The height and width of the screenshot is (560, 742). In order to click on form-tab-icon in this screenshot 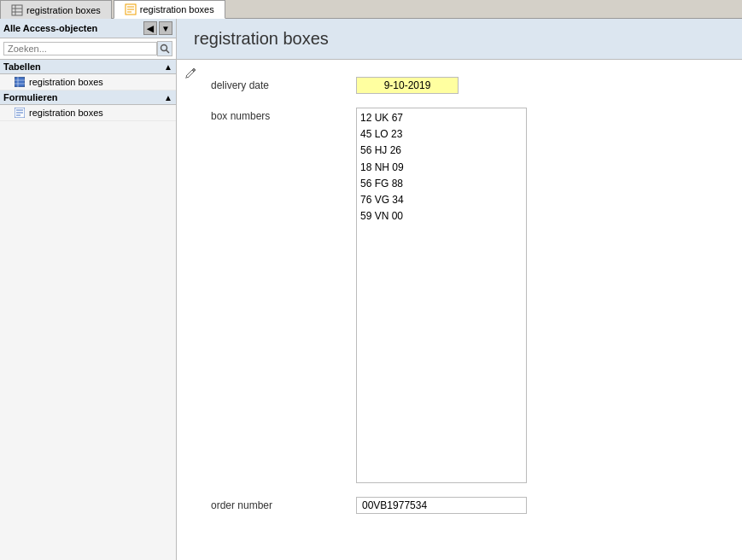, I will do `click(131, 9)`.